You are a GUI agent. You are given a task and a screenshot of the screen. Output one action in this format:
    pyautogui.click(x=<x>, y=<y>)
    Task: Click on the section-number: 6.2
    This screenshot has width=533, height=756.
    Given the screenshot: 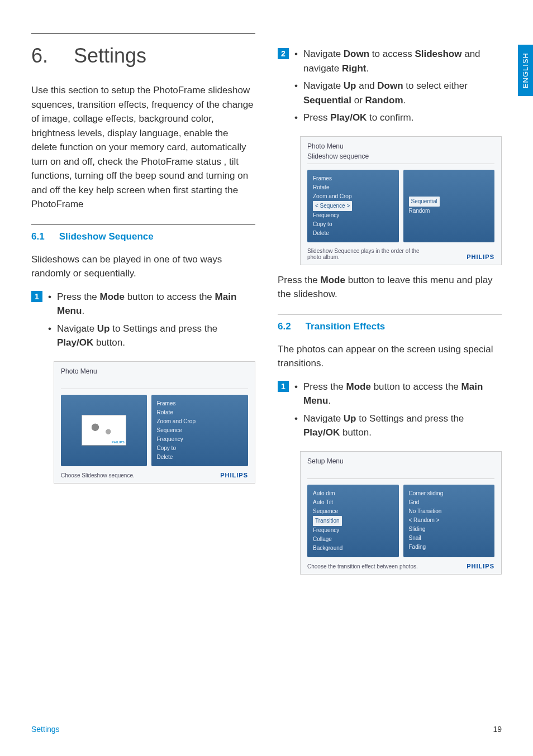 What is the action you would take?
    pyautogui.click(x=284, y=327)
    